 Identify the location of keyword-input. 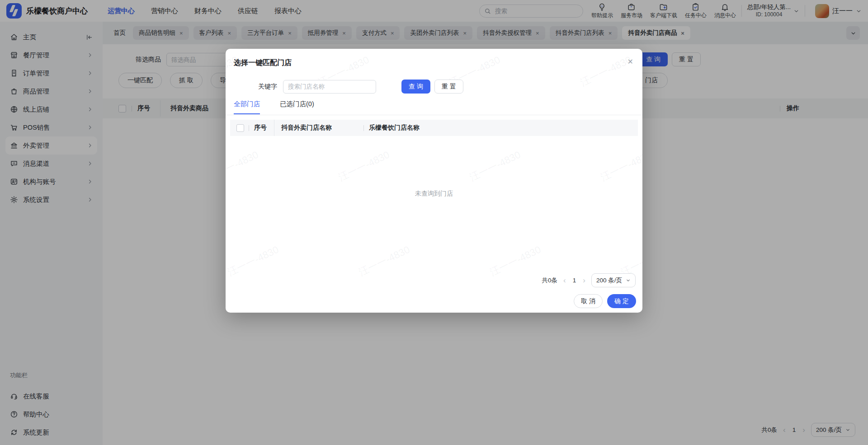
(330, 87).